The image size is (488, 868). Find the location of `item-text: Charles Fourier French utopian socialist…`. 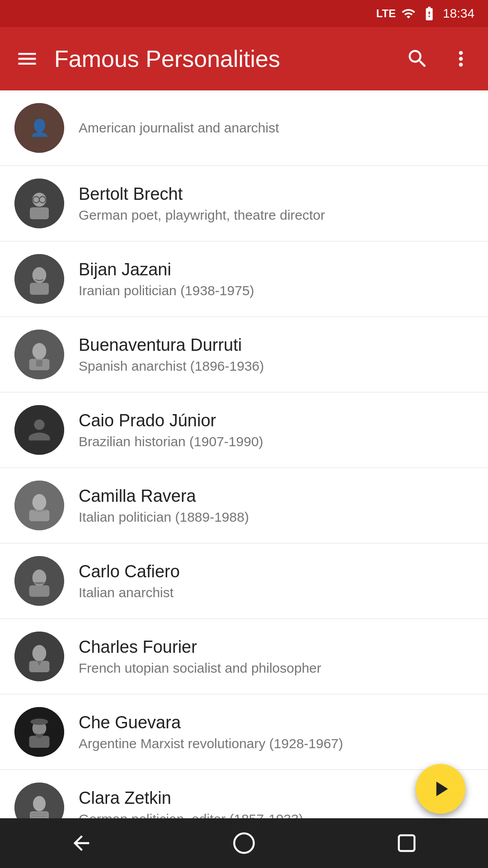

item-text: Charles Fourier French utopian socialist… is located at coordinates (276, 656).